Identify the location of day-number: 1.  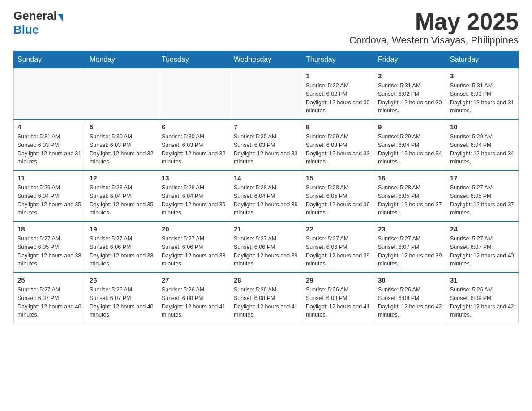
(338, 76).